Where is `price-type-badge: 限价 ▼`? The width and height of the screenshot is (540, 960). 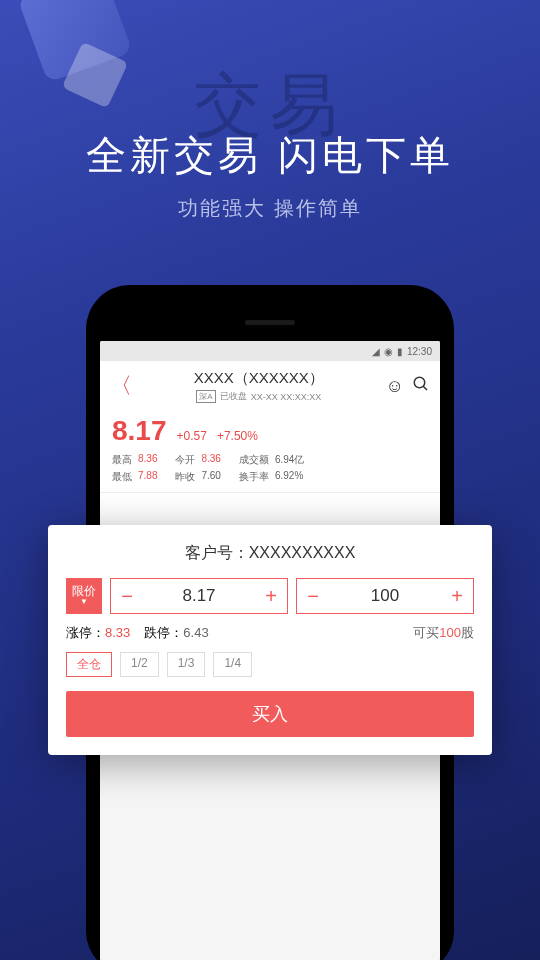
price-type-badge: 限价 ▼ is located at coordinates (84, 596).